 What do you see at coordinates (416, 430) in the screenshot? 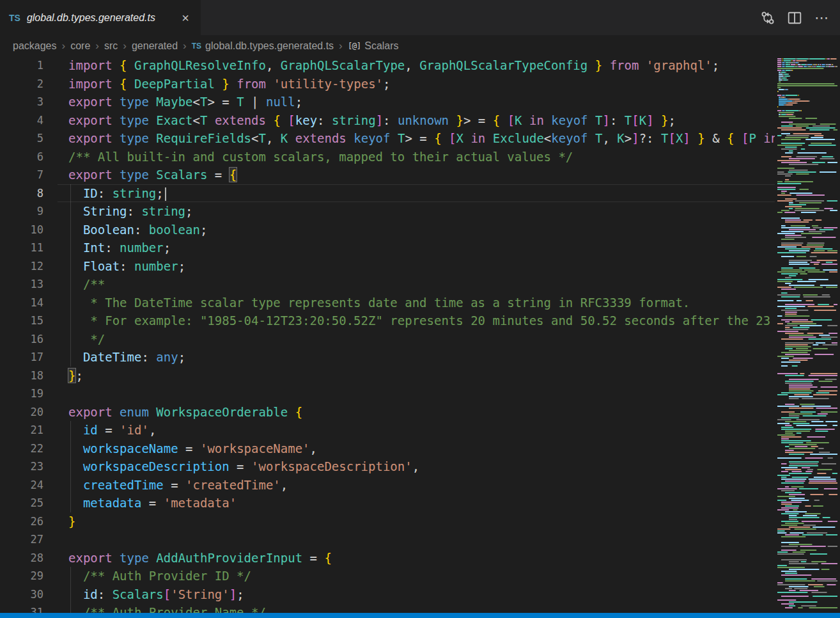
I see `code-text: id = 'id',` at bounding box center [416, 430].